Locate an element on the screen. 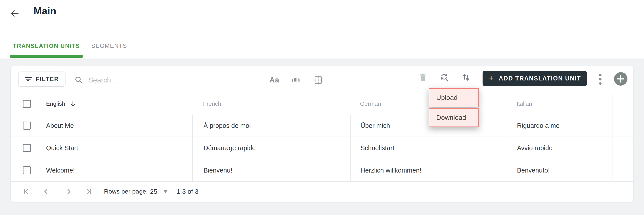 The width and height of the screenshot is (644, 215). trash-icon is located at coordinates (423, 77).